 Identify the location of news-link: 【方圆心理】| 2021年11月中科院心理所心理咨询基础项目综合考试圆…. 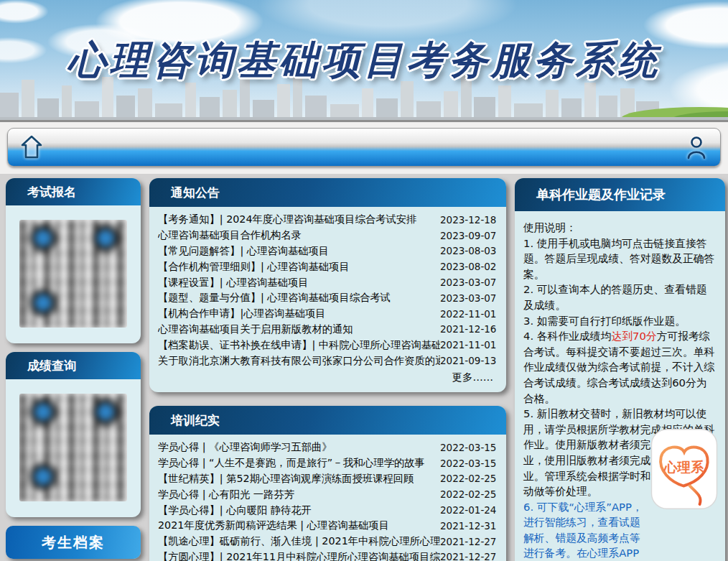
(299, 556).